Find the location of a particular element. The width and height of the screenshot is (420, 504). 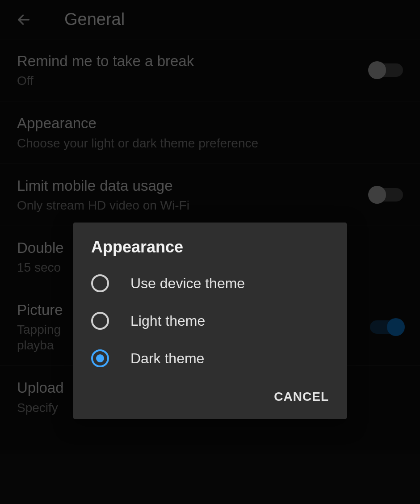

dialog-title: Appearance is located at coordinates (210, 251).